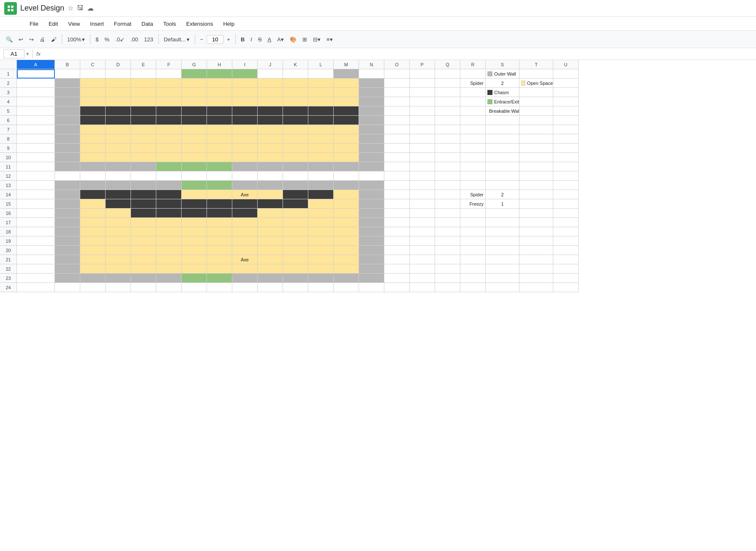 This screenshot has height=551, width=756. Describe the element at coordinates (372, 241) in the screenshot. I see `cell-N19` at that location.